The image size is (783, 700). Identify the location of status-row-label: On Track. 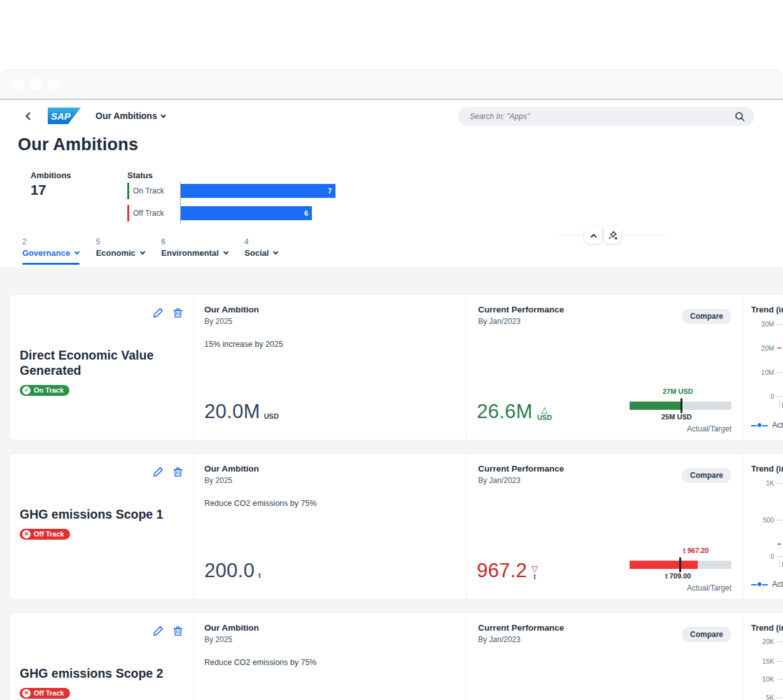
(155, 191).